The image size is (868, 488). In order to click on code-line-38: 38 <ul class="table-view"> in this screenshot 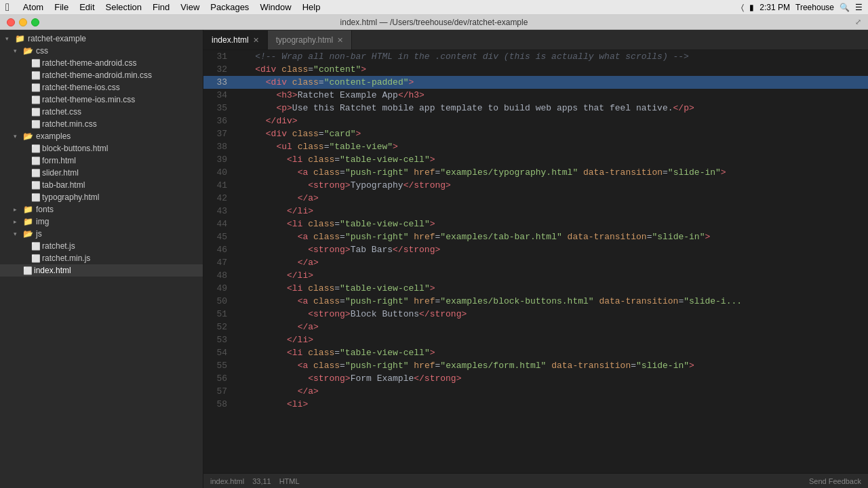, I will do `click(536, 146)`.